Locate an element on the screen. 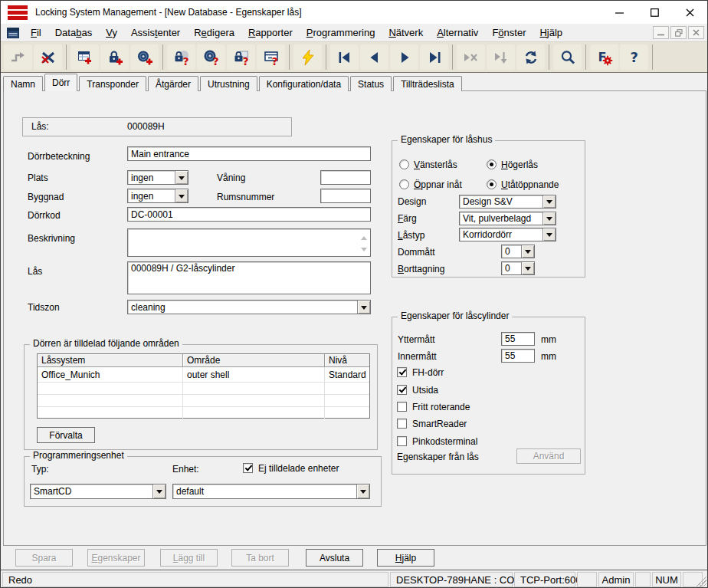 Image resolution: width=708 pixels, height=588 pixels. column-header-lassystem: Låssystem is located at coordinates (110, 360).